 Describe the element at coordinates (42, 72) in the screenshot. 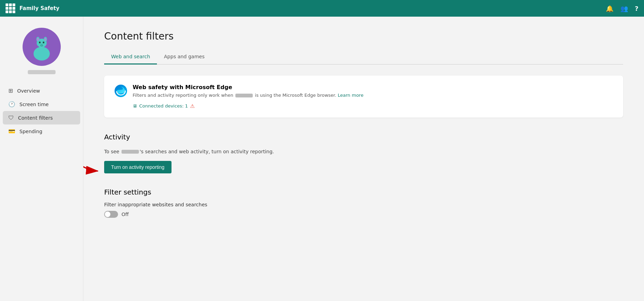

I see `user-name` at that location.